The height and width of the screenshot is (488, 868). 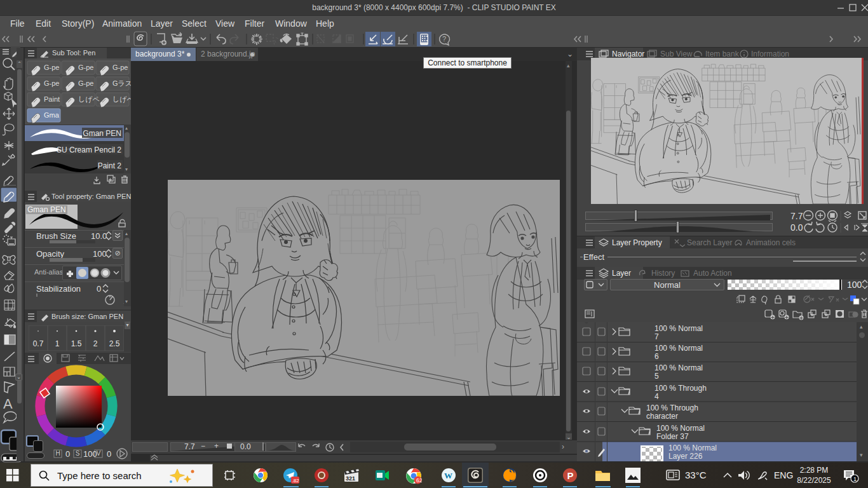 What do you see at coordinates (657, 356) in the screenshot?
I see `svg-text: 6` at bounding box center [657, 356].